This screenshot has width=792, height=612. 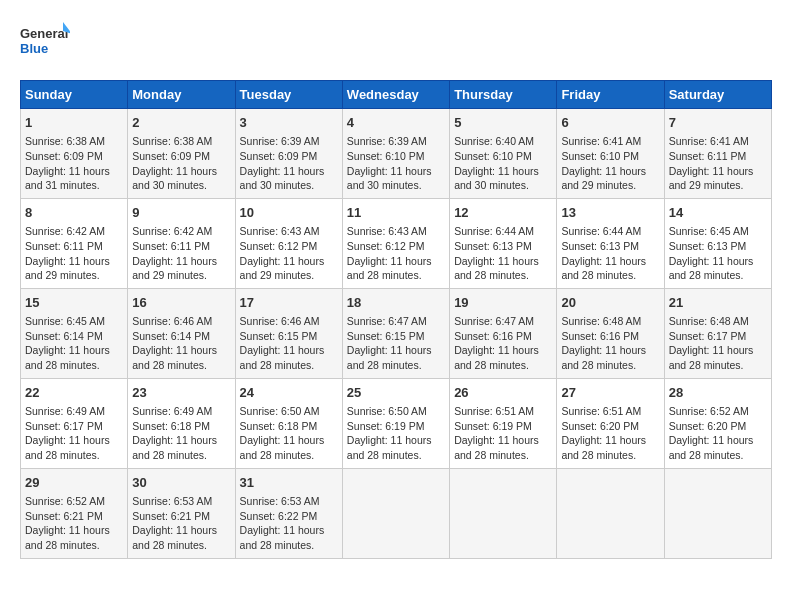 I want to click on day-number: 17, so click(x=289, y=303).